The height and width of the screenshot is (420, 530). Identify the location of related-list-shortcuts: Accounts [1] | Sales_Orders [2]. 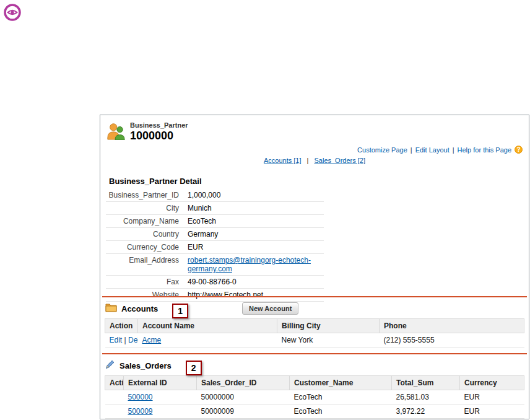
(315, 160).